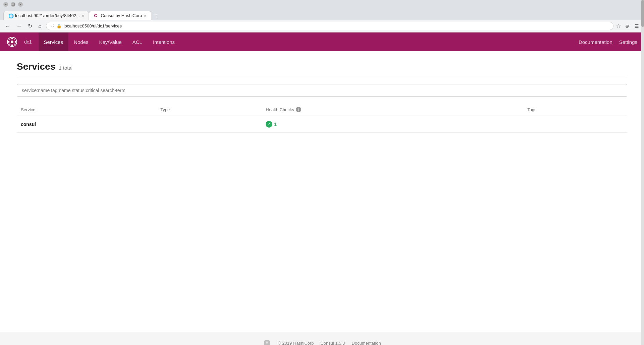 This screenshot has height=345, width=644. I want to click on reload-button: ↻, so click(30, 26).